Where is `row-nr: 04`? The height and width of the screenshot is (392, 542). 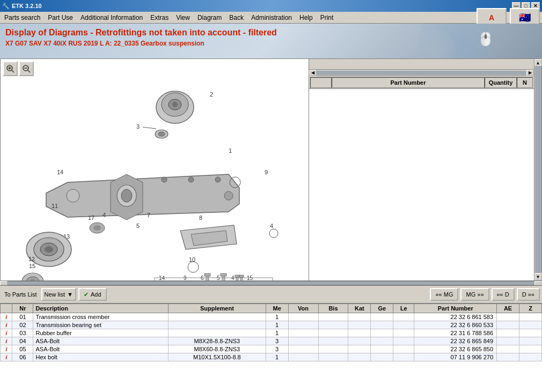
row-nr: 04 is located at coordinates (23, 341).